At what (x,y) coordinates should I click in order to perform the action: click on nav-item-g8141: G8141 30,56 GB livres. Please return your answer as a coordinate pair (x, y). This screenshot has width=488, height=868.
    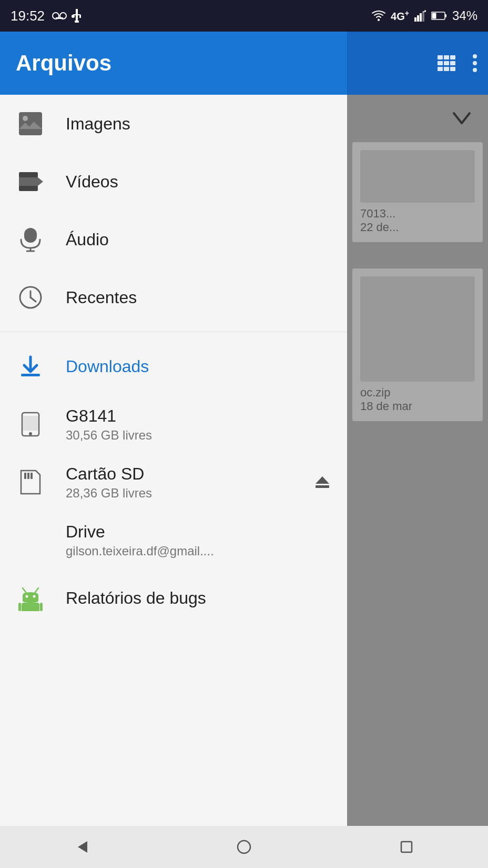
    Looking at the image, I should click on (174, 424).